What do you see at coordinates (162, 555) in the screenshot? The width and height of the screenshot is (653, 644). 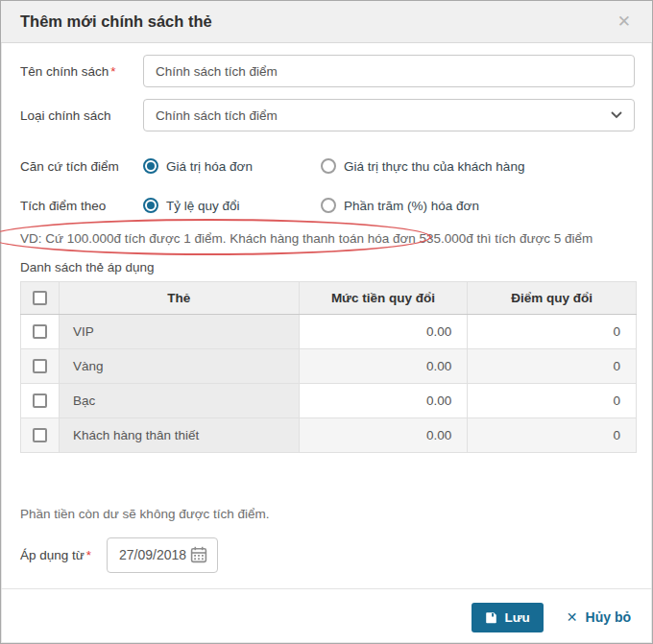 I see `apply-from-date-input: 27/09/2018` at bounding box center [162, 555].